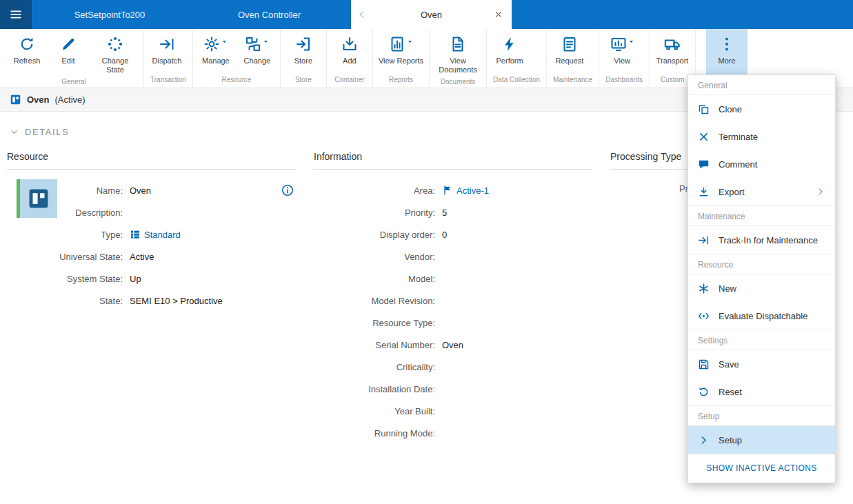 The width and height of the screenshot is (853, 504). What do you see at coordinates (761, 192) in the screenshot?
I see `menu-item-export: Export` at bounding box center [761, 192].